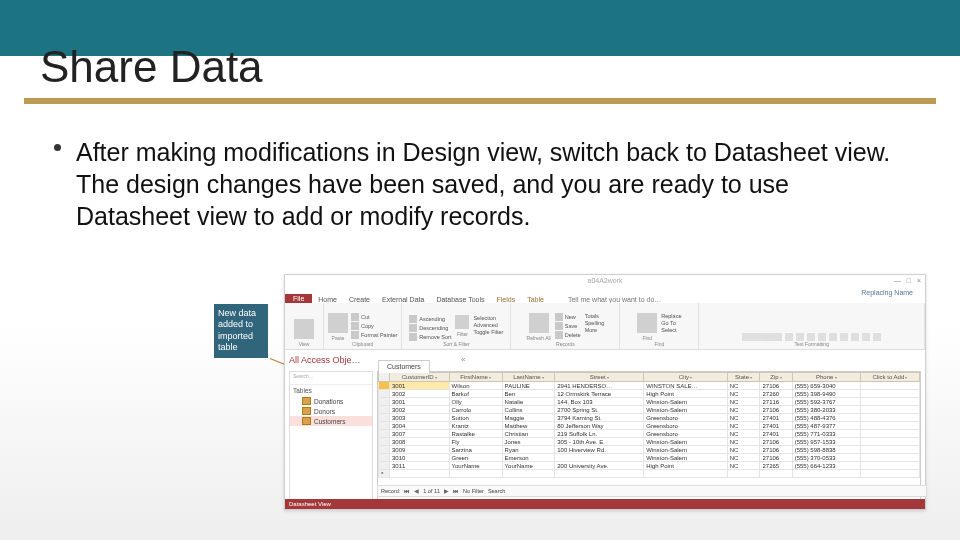 This screenshot has height=540, width=960. What do you see at coordinates (650, 410) in the screenshot?
I see `table-row: 3002CarroloCollins2700 Spring St.Winston…` at bounding box center [650, 410].